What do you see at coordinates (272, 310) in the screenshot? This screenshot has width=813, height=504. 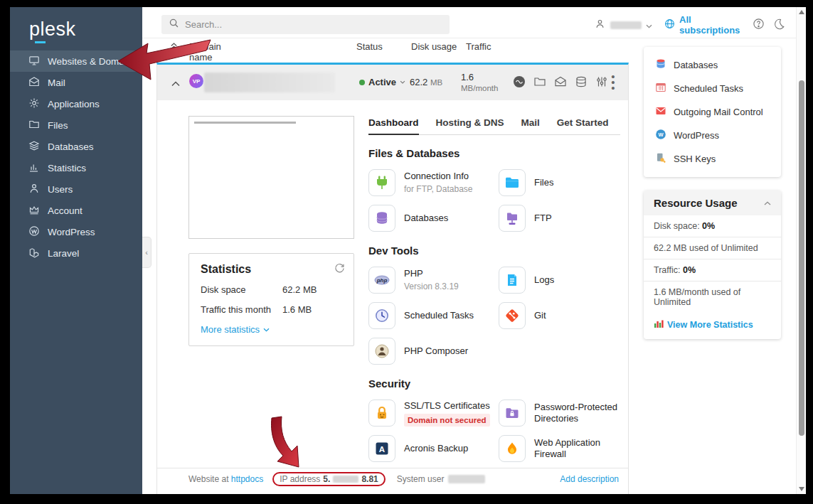 I see `stat-row-traffic: Traffic this month 1.6 MB` at bounding box center [272, 310].